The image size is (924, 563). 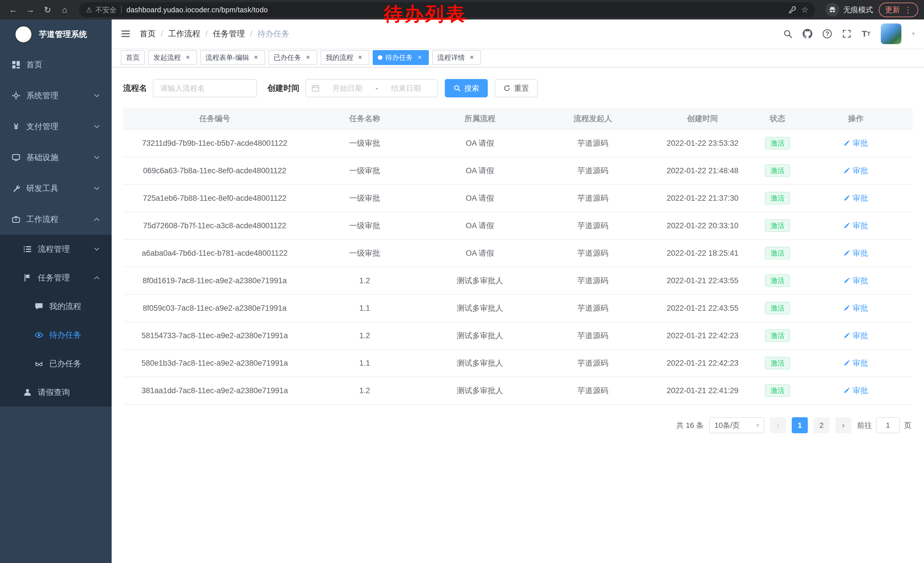 What do you see at coordinates (364, 198) in the screenshot?
I see `task-name-cell: 一级审批` at bounding box center [364, 198].